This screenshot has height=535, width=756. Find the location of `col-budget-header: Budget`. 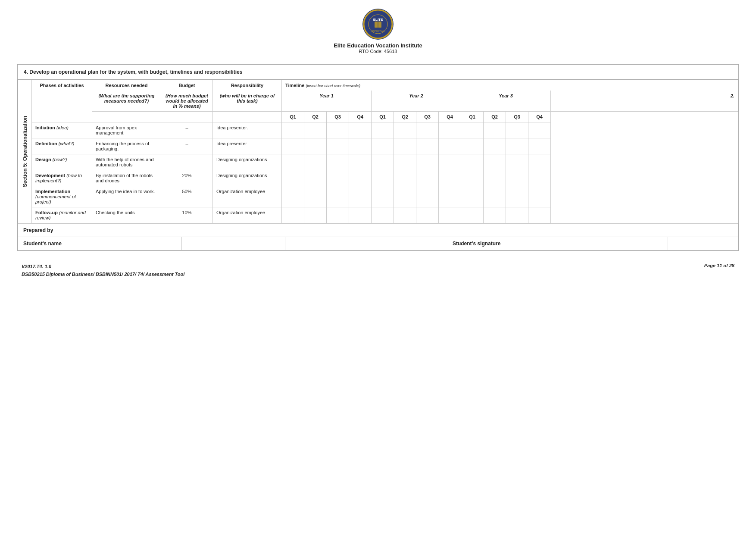

col-budget-header: Budget is located at coordinates (187, 85).